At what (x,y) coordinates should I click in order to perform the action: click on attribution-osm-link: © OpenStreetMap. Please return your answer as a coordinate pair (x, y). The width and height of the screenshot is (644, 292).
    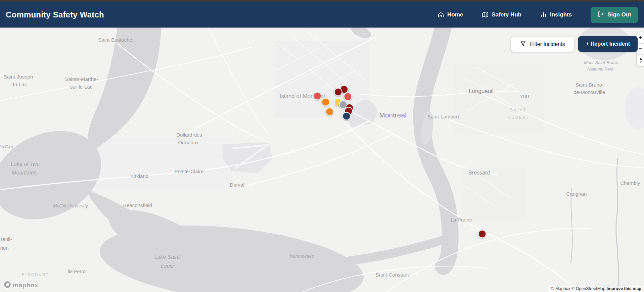
    Looking at the image, I should click on (588, 289).